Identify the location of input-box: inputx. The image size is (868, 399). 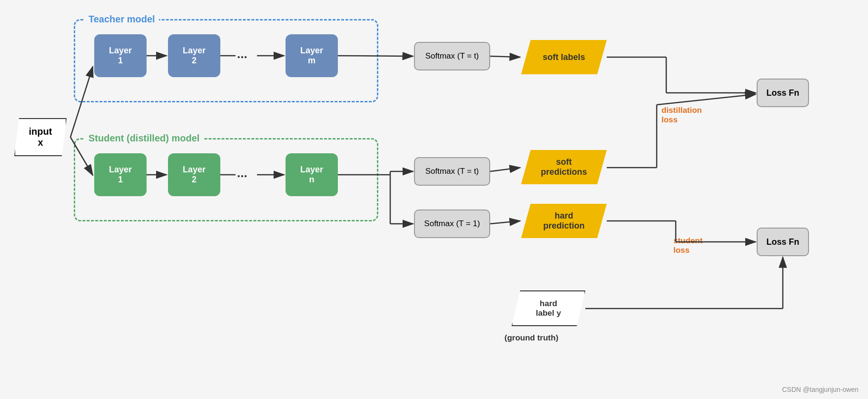
(40, 137).